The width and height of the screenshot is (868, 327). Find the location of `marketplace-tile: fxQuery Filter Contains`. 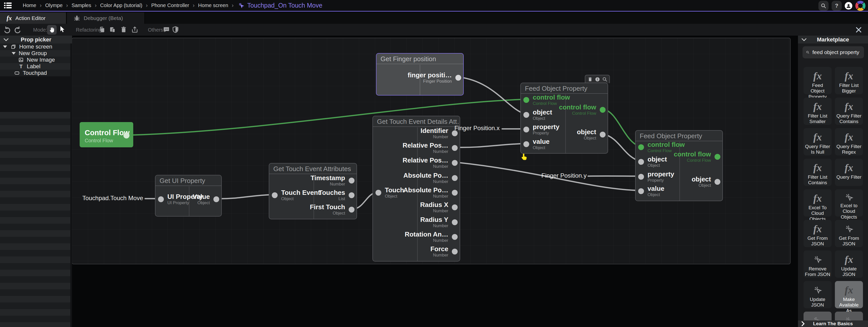

marketplace-tile: fxQuery Filter Contains is located at coordinates (849, 111).